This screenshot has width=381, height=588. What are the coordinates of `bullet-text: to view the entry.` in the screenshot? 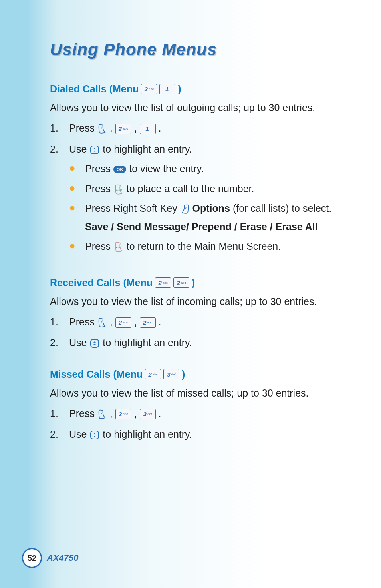 It's located at (166, 169).